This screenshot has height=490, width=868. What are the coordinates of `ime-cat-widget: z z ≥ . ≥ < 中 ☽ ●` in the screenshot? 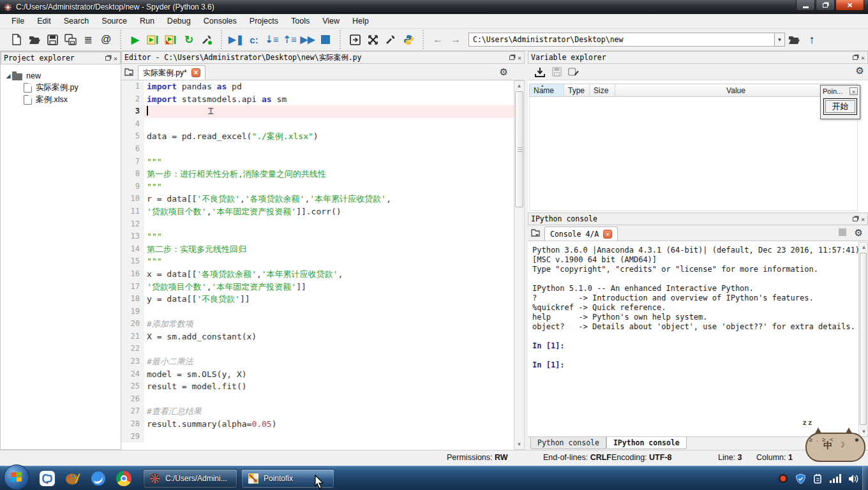 It's located at (835, 444).